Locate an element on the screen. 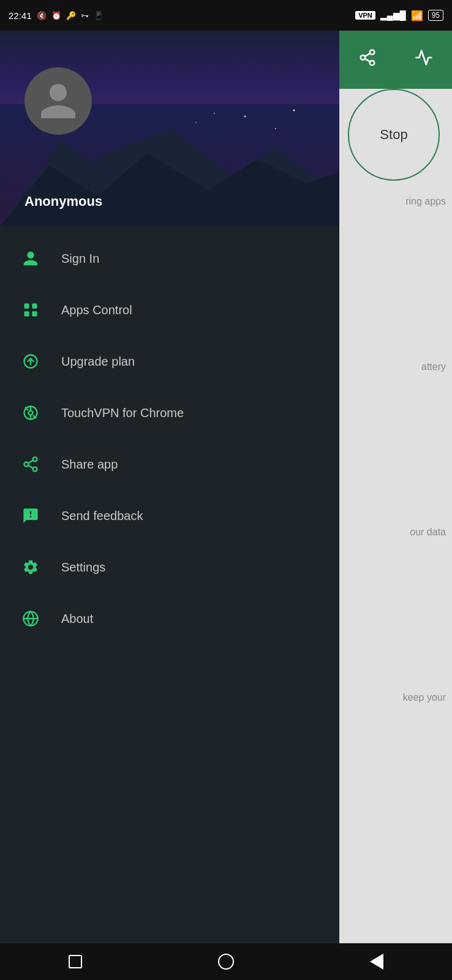 Image resolution: width=452 pixels, height=980 pixels. alarm-icon: ⏰ is located at coordinates (56, 16).